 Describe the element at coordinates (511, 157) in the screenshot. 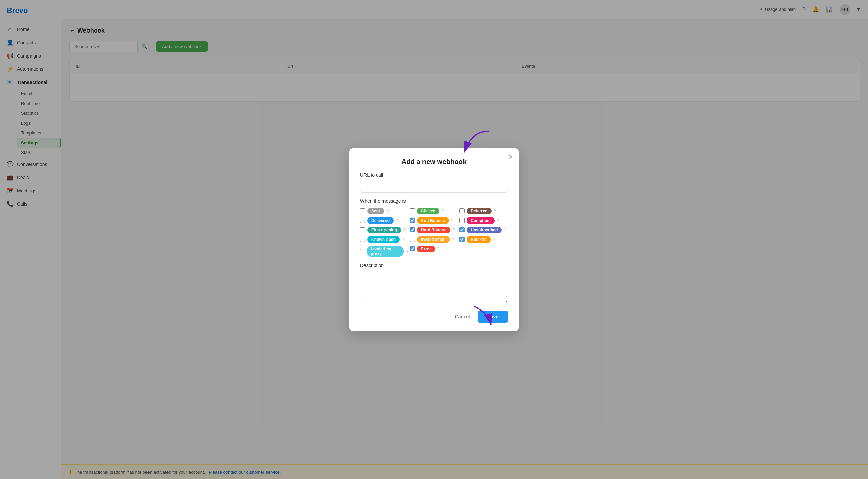

I see `modal-close-button: ×` at that location.